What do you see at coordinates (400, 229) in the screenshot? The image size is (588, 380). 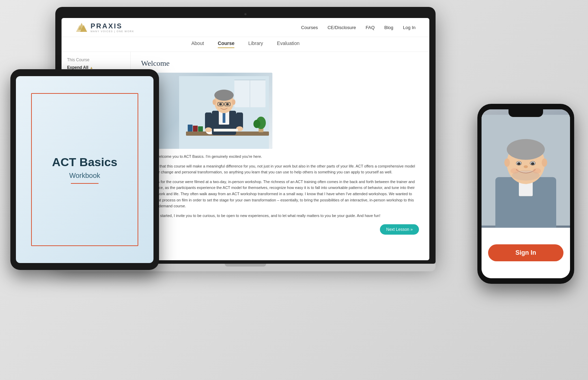 I see `next-lesson-button: Next Lesson »` at bounding box center [400, 229].